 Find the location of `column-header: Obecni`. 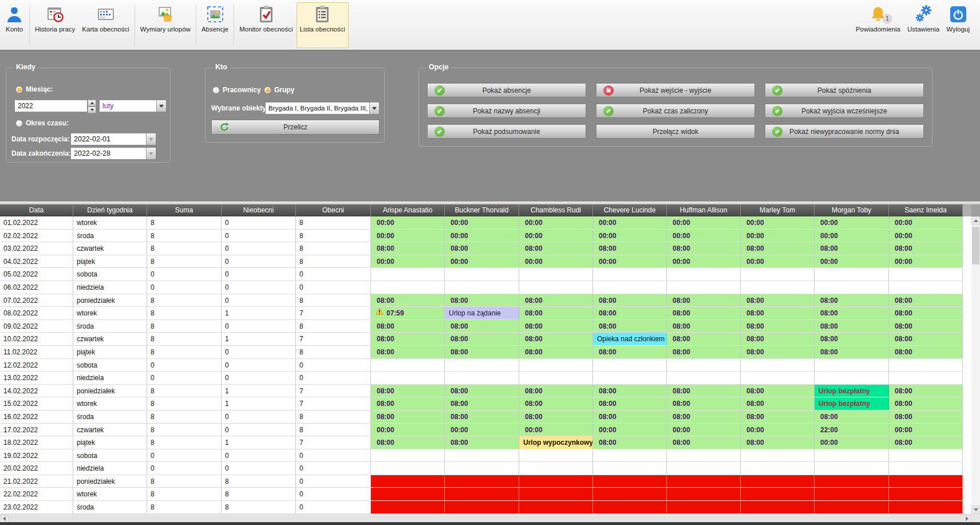

column-header: Obecni is located at coordinates (333, 211).